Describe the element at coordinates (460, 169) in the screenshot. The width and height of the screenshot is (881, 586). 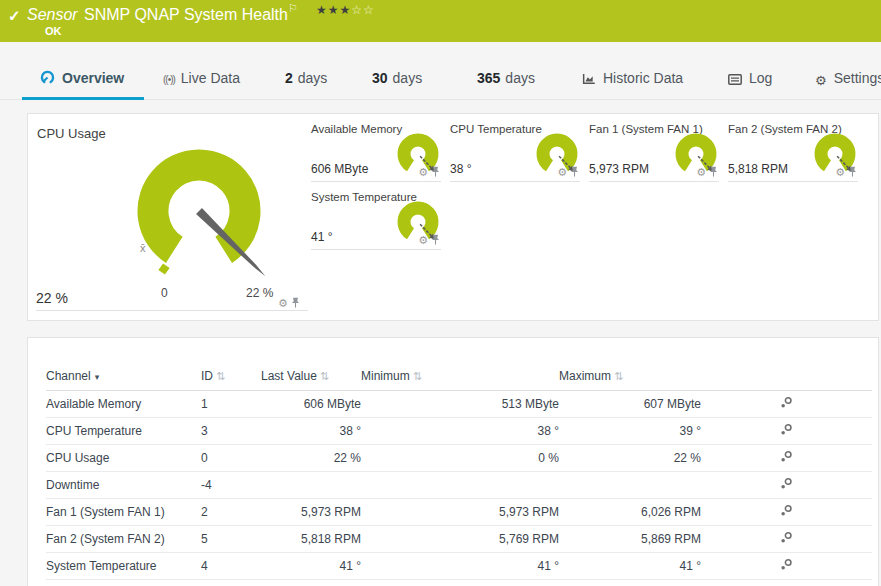
I see `gauge-value: 38 °` at that location.